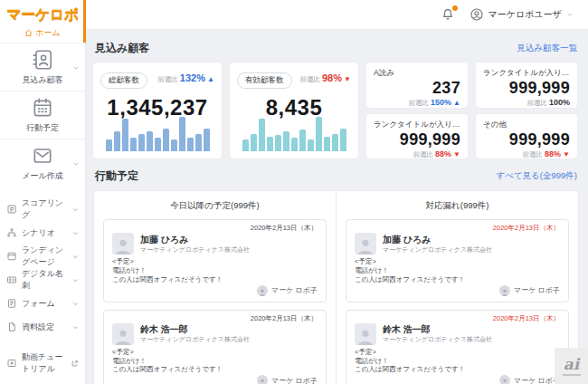 This screenshot has height=384, width=588. Describe the element at coordinates (12, 327) in the screenshot. I see `materials-icon` at that location.